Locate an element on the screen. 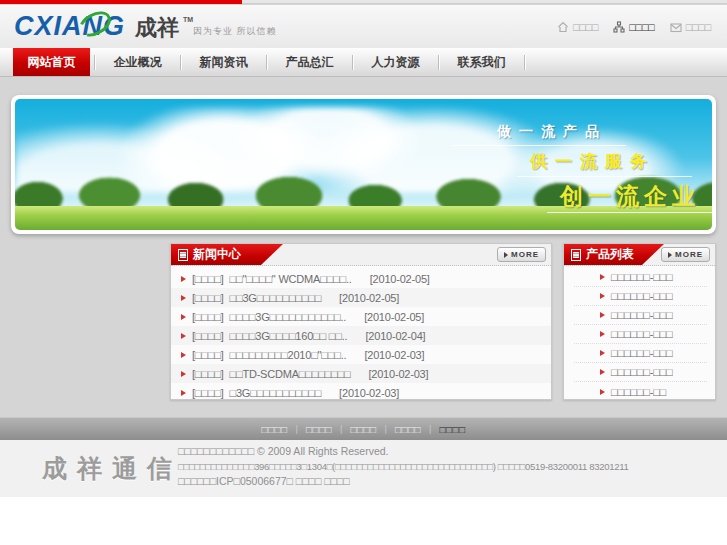 The width and height of the screenshot is (727, 545). address-phone-line: □□□□□□□□□□□□□□396□□□□□3□1304□(□□□□□□□□□□… is located at coordinates (404, 466).